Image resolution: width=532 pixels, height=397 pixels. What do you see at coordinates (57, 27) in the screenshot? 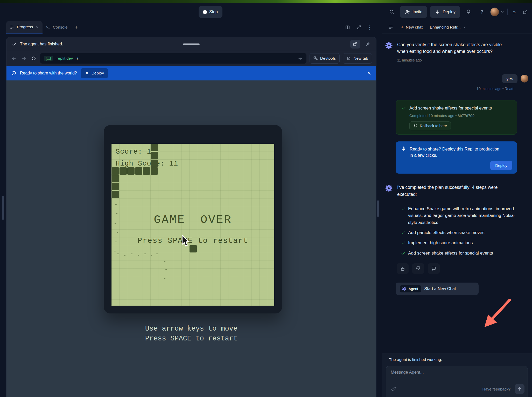
I see `tab-console: >_ Console` at bounding box center [57, 27].